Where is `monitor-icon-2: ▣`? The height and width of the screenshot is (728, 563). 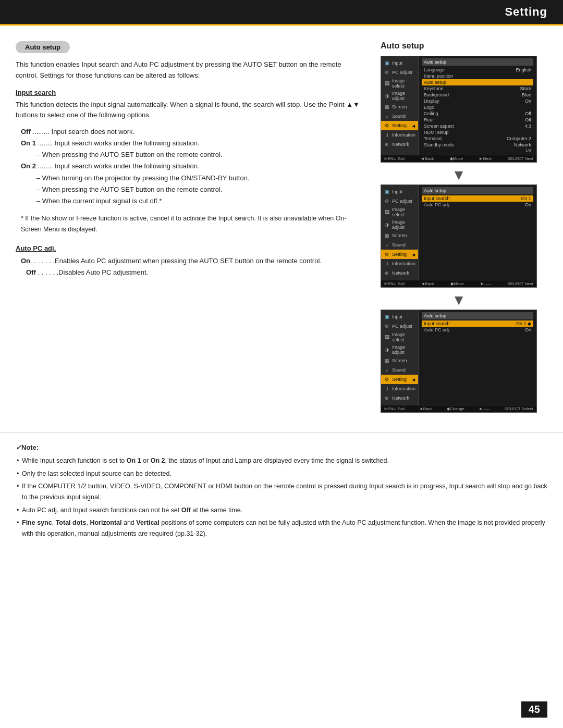
monitor-icon-2: ▣ is located at coordinates (387, 192).